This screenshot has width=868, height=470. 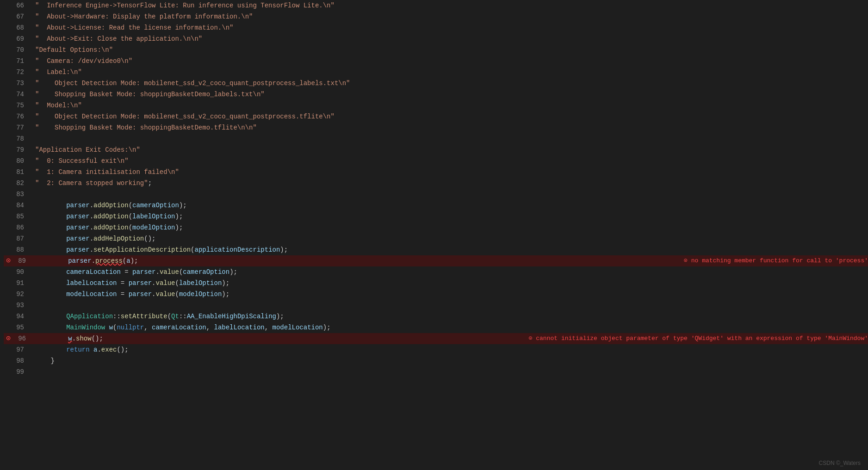 I want to click on table-row: 78, so click(x=436, y=139).